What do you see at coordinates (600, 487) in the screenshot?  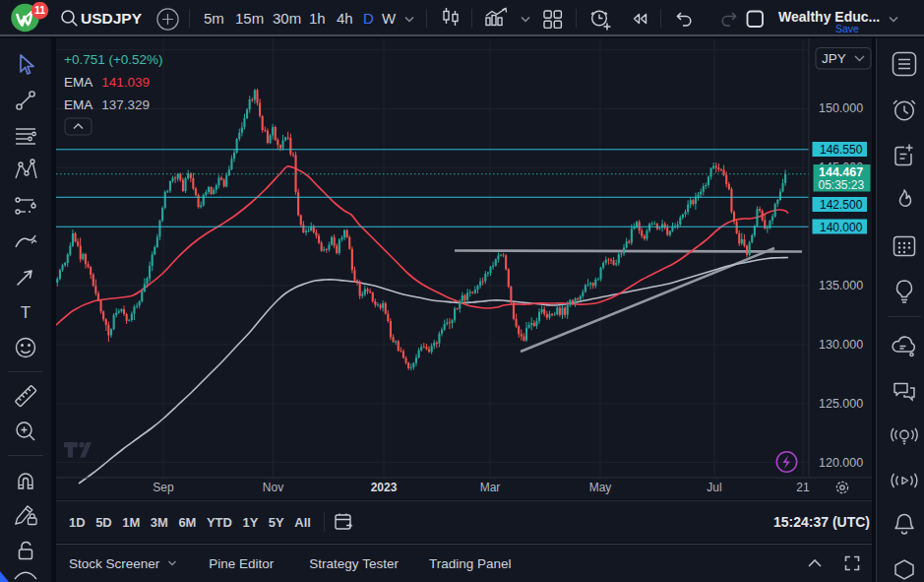 I see `svg-text: May` at bounding box center [600, 487].